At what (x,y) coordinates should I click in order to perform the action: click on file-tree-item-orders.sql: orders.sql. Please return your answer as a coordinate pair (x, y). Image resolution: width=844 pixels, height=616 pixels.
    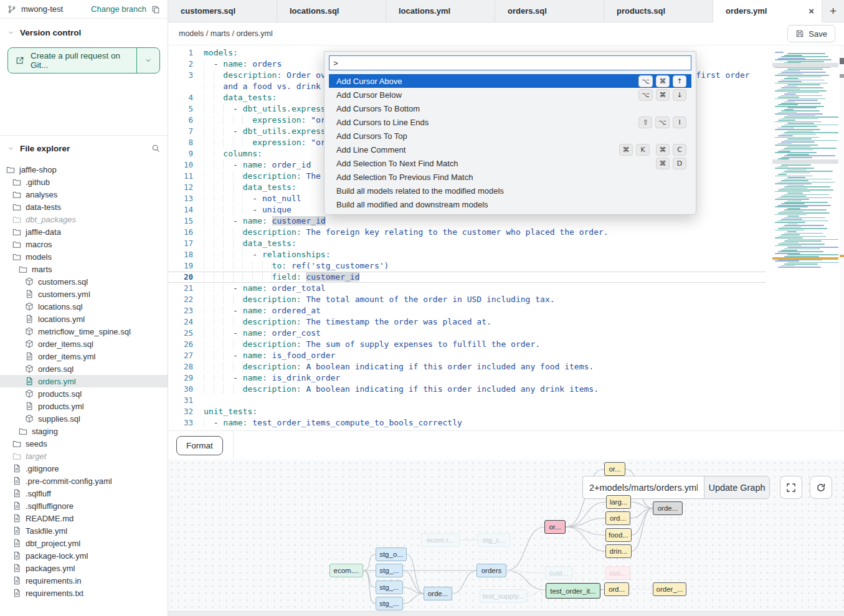
    Looking at the image, I should click on (83, 369).